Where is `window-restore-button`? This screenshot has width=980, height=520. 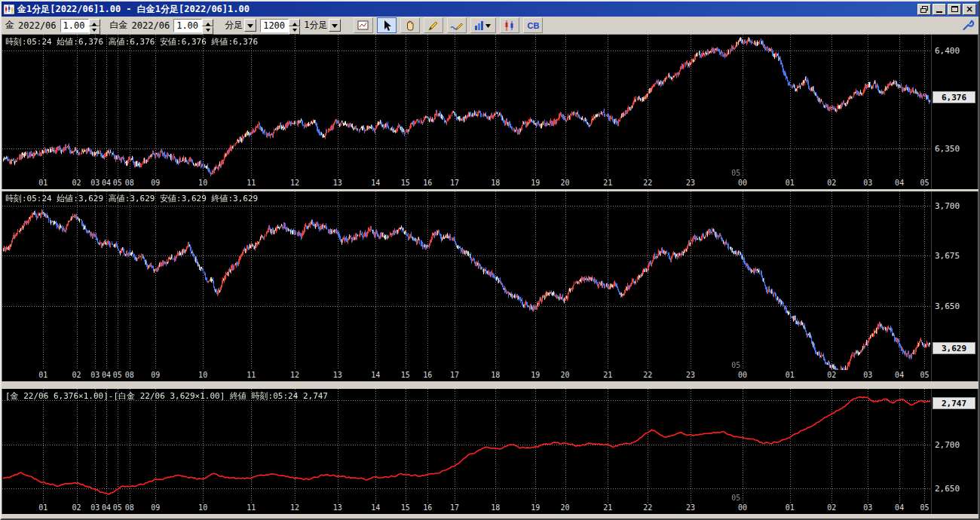
window-restore-button is located at coordinates (924, 9).